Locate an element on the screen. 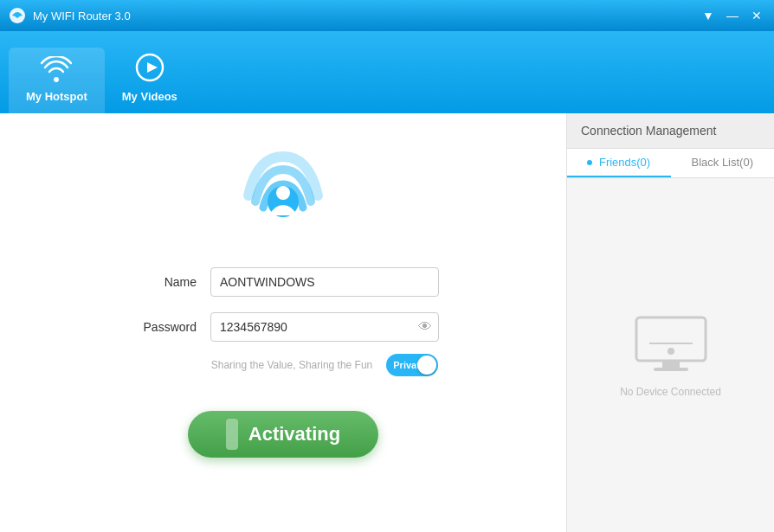 This screenshot has width=774, height=532. name-input is located at coordinates (325, 282).